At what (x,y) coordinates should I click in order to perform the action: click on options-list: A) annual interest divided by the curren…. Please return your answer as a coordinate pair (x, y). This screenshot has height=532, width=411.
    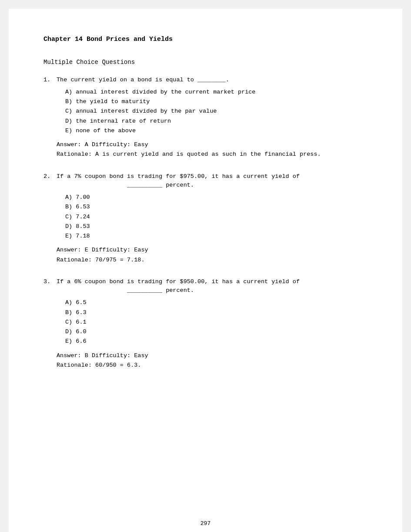
    Looking at the image, I should click on (212, 111).